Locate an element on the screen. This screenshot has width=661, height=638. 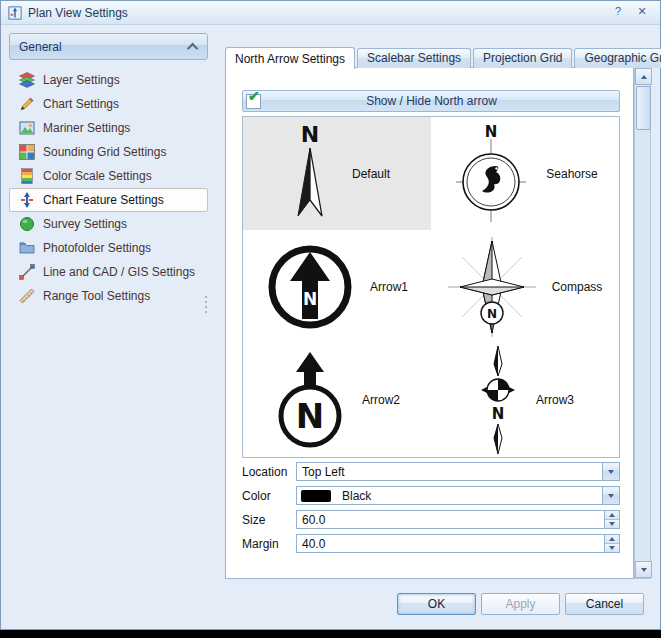
location-label: Location is located at coordinates (269, 472).